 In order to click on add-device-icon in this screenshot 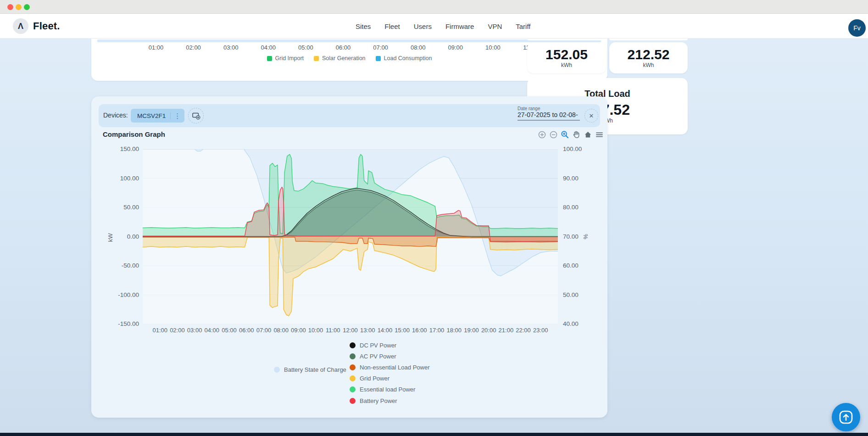, I will do `click(196, 116)`.